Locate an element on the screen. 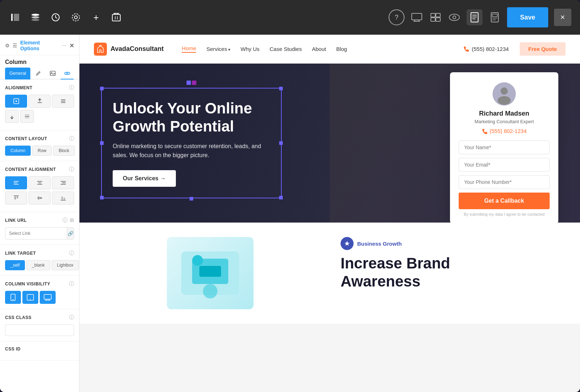 The height and width of the screenshot is (392, 580). tab-image-icon is located at coordinates (53, 74).